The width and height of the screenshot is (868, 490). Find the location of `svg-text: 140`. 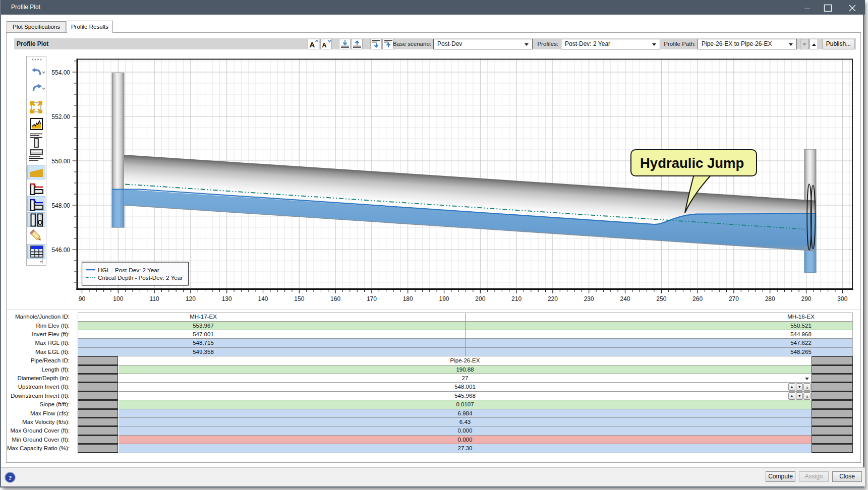

svg-text: 140 is located at coordinates (263, 299).